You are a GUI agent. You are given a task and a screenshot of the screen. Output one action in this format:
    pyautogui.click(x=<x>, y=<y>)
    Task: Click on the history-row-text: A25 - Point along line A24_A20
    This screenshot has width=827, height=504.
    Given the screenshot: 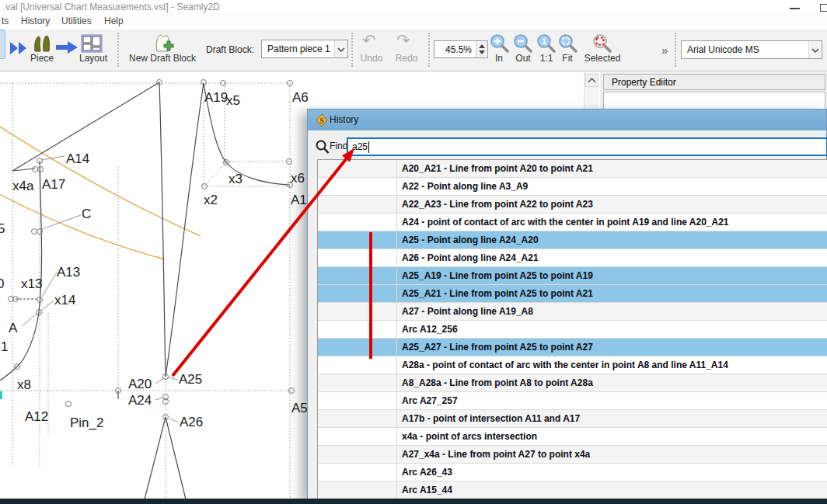 What is the action you would take?
    pyautogui.click(x=612, y=240)
    